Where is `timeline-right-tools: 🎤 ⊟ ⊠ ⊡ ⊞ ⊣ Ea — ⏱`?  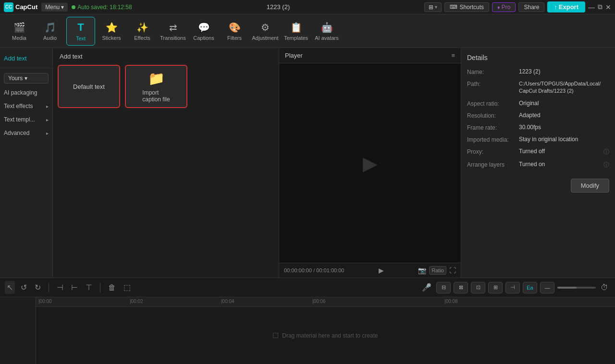
timeline-right-tools: 🎤 ⊟ ⊠ ⊡ ⊞ ⊣ Ea — ⏱ is located at coordinates (515, 287).